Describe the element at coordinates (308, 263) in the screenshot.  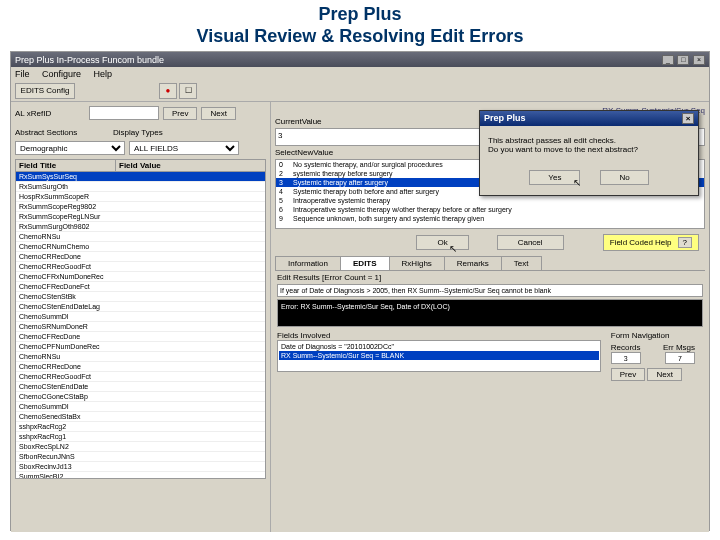
I see `tab-information: Information` at that location.